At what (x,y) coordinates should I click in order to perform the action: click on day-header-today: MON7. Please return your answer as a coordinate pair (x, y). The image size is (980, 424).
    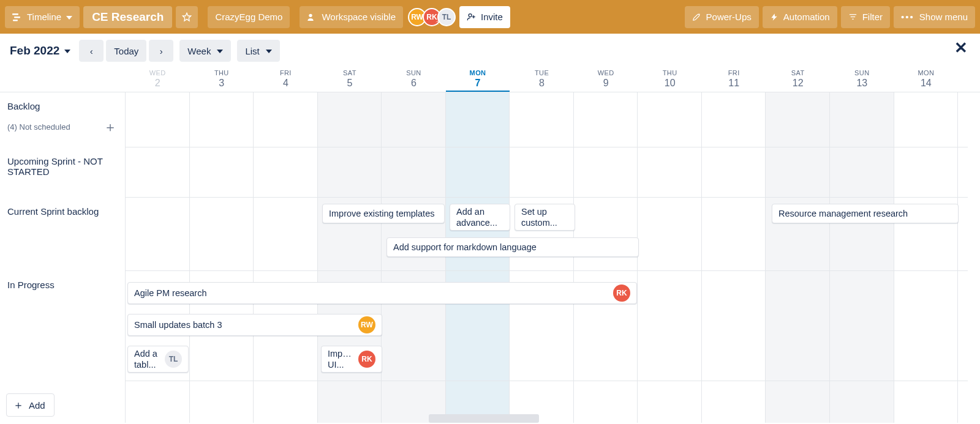
    Looking at the image, I should click on (478, 80).